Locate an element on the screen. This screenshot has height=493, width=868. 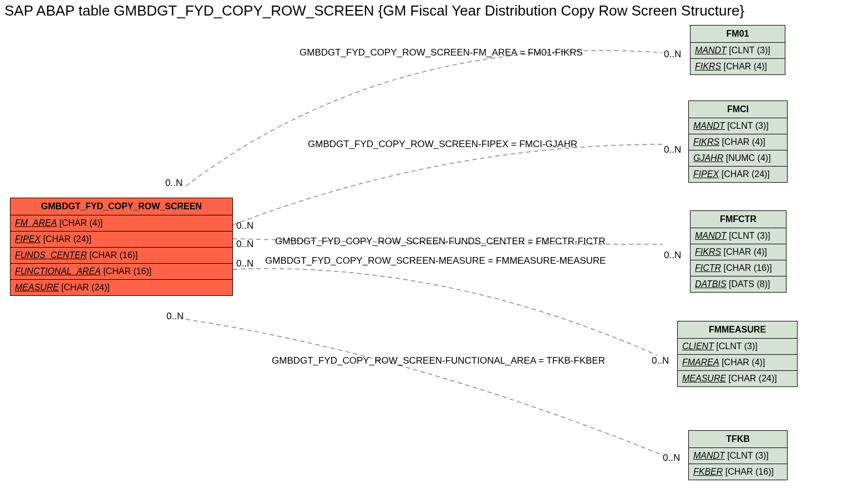
entity-row: FMAREA [CHAR (4)] is located at coordinates (738, 363).